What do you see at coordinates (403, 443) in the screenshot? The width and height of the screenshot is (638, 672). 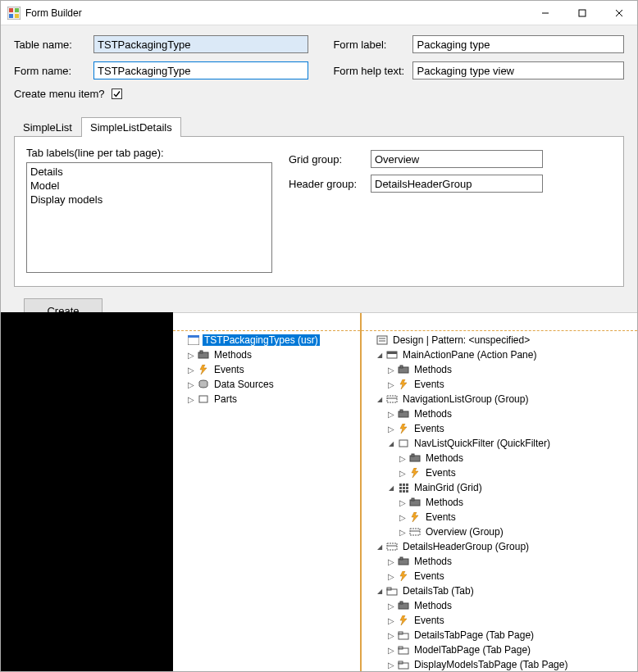 I see `box-icon` at bounding box center [403, 443].